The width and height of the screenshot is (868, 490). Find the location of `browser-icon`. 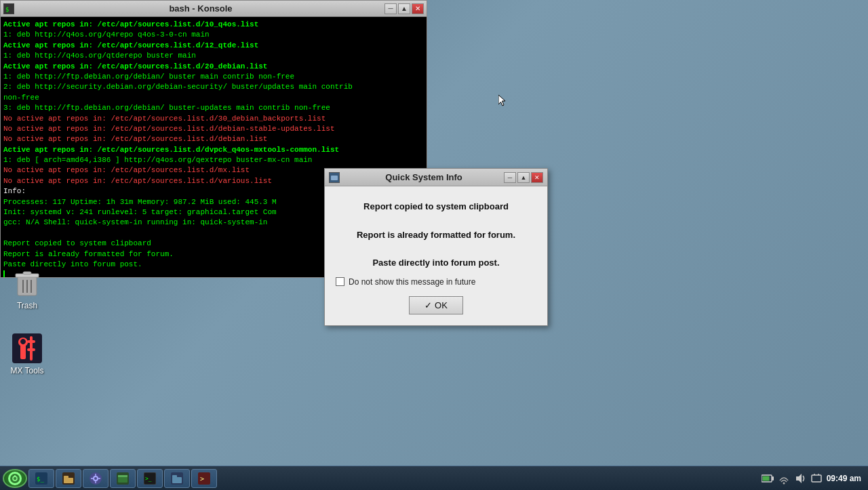

browser-icon is located at coordinates (123, 478).